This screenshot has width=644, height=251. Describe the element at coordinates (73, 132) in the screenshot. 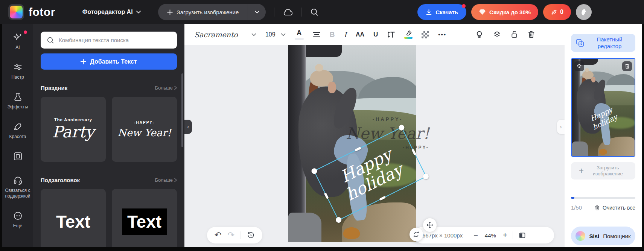

I see `template-text: Party` at that location.